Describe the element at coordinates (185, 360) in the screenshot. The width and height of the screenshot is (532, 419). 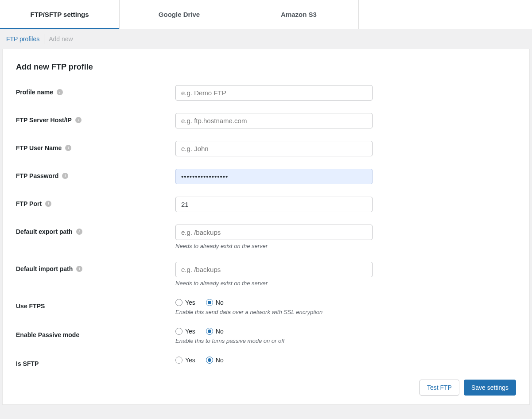
I see `sftp-yes: Yes` at that location.